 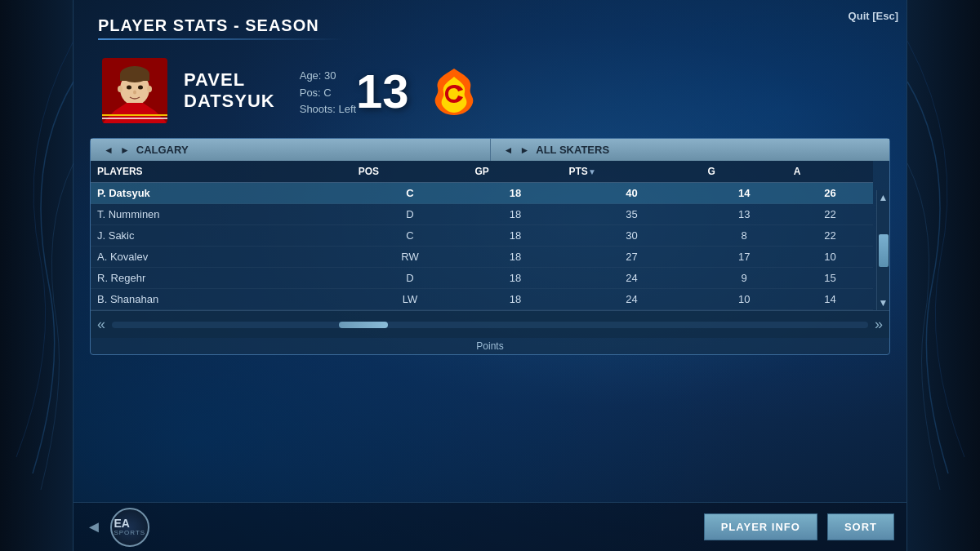 I want to click on col-pos: POS, so click(x=410, y=171).